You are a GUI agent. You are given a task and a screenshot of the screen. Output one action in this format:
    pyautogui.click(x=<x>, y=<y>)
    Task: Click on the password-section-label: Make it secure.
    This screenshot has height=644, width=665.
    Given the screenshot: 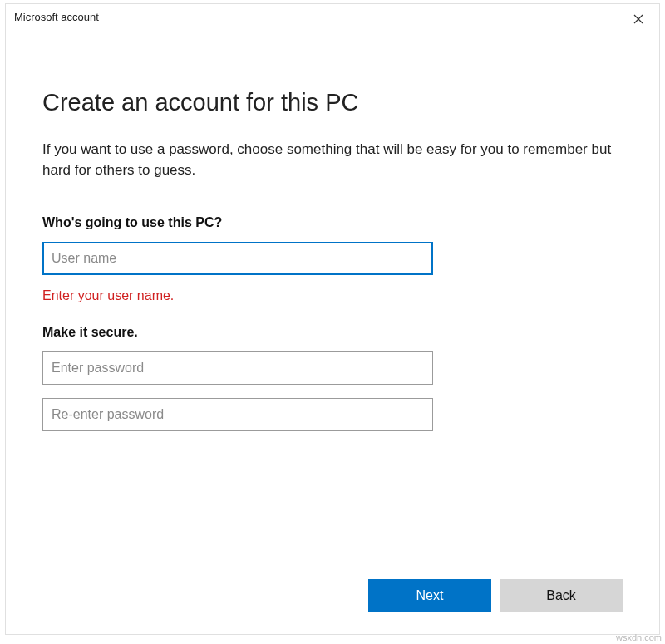 What is the action you would take?
    pyautogui.click(x=332, y=332)
    